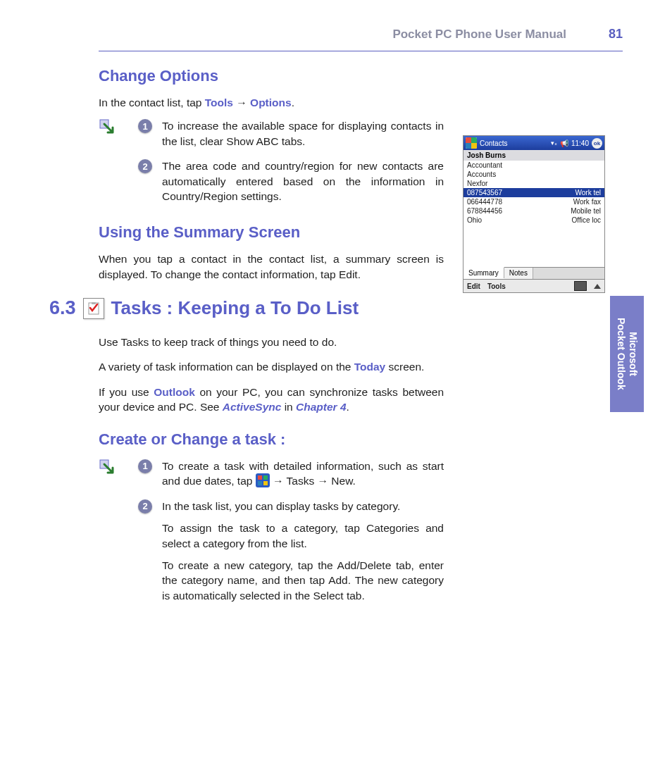 This screenshot has height=784, width=672. I want to click on signal-icon: ▾ₓ, so click(554, 143).